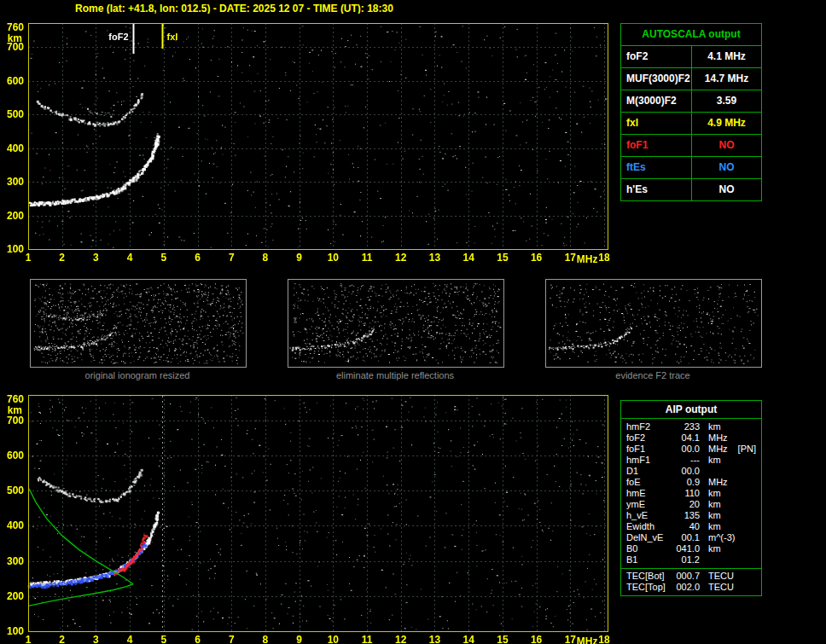 The image size is (826, 644). I want to click on table-row: foF1NO, so click(691, 145).